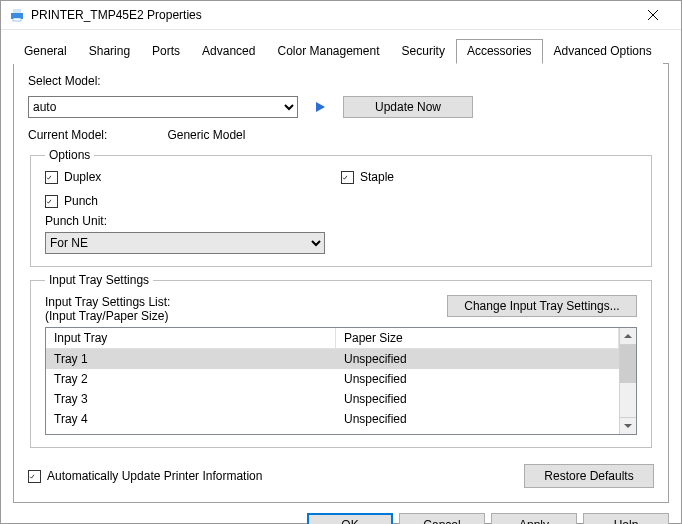 The height and width of the screenshot is (524, 682). I want to click on input-tray-legend: Input Tray Settings, so click(99, 280).